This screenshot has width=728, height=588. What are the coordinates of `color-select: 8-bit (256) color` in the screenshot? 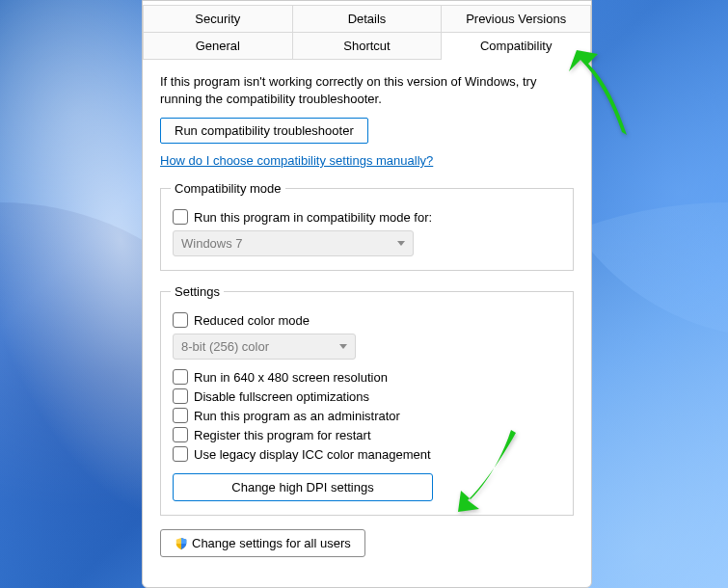 It's located at (264, 347).